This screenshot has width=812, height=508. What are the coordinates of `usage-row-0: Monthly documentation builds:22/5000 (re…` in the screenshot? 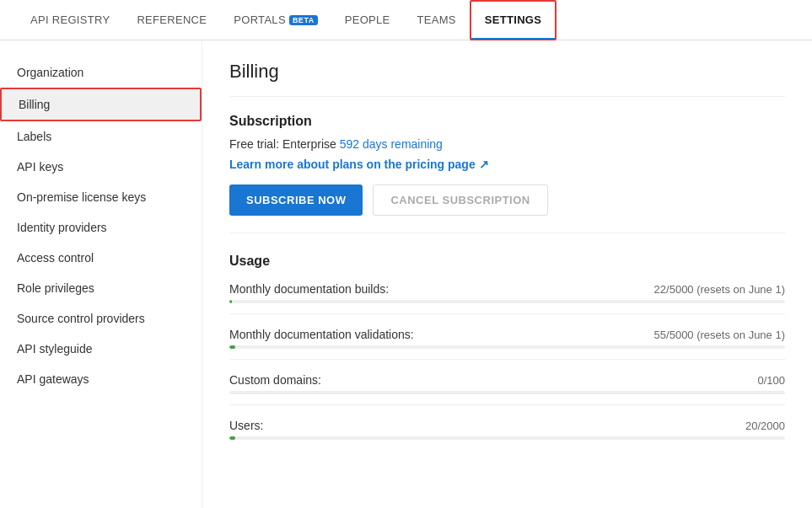 It's located at (508, 289).